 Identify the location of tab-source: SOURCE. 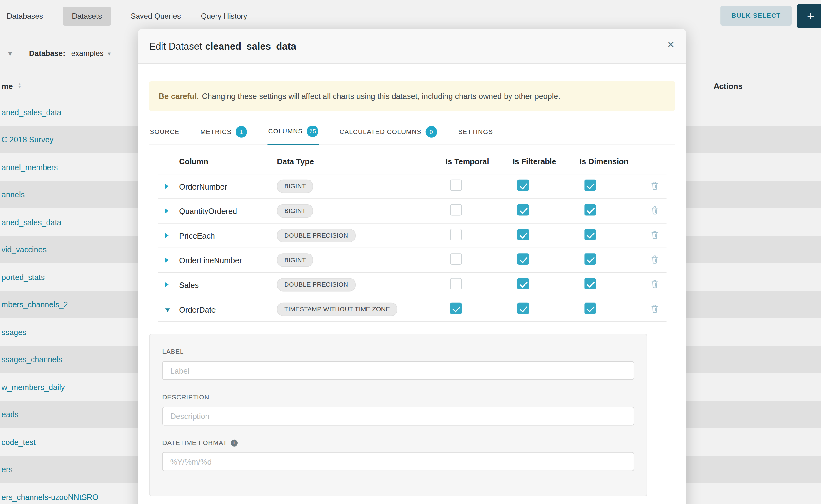
(165, 132).